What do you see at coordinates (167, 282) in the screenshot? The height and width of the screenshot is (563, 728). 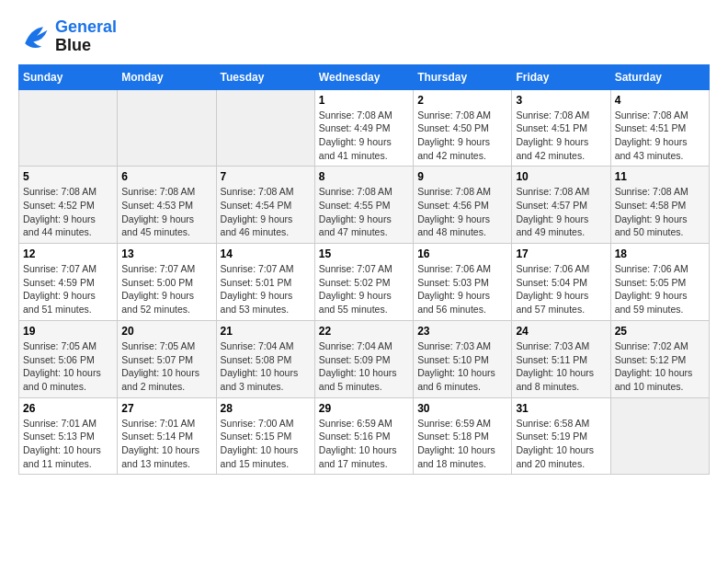 I see `calendar-cell: 13Sunrise: 7:07 AM Sunset: 5:00 PM Dayli…` at bounding box center [167, 282].